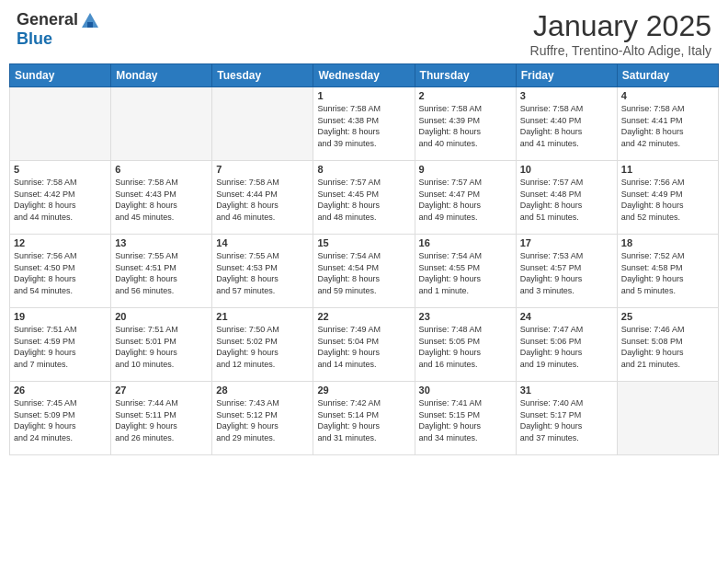  What do you see at coordinates (621, 33) in the screenshot?
I see `header-right: January 2025 Ruffre, Trentino-Alto Adige…` at bounding box center [621, 33].